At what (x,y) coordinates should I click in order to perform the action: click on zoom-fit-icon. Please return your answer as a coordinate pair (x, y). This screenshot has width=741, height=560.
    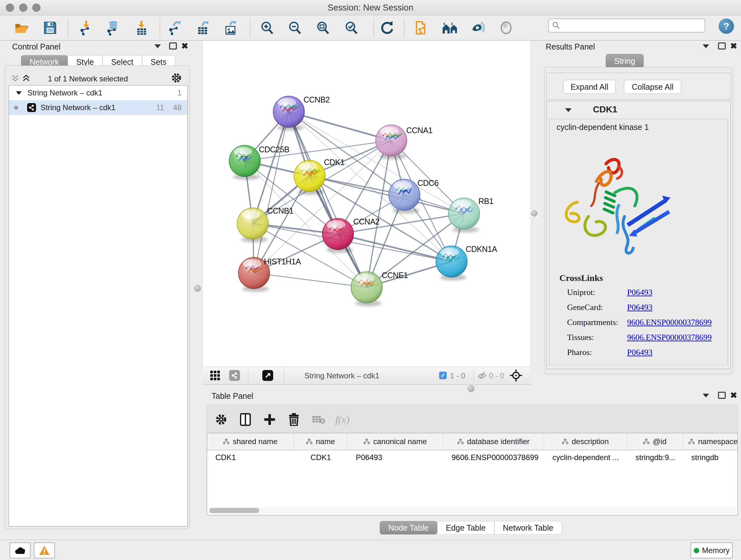
    Looking at the image, I should click on (323, 28).